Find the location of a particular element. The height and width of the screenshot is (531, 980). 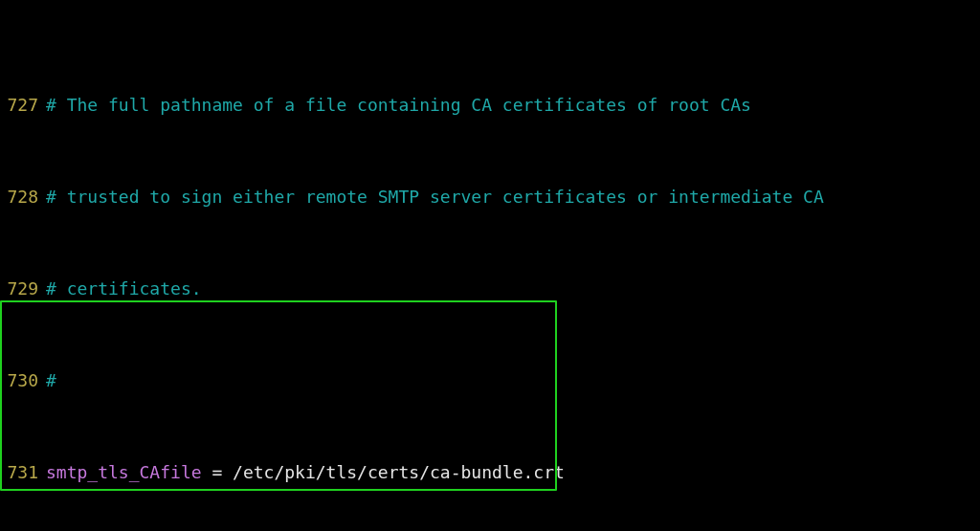

comment-text: # is located at coordinates (52, 381).